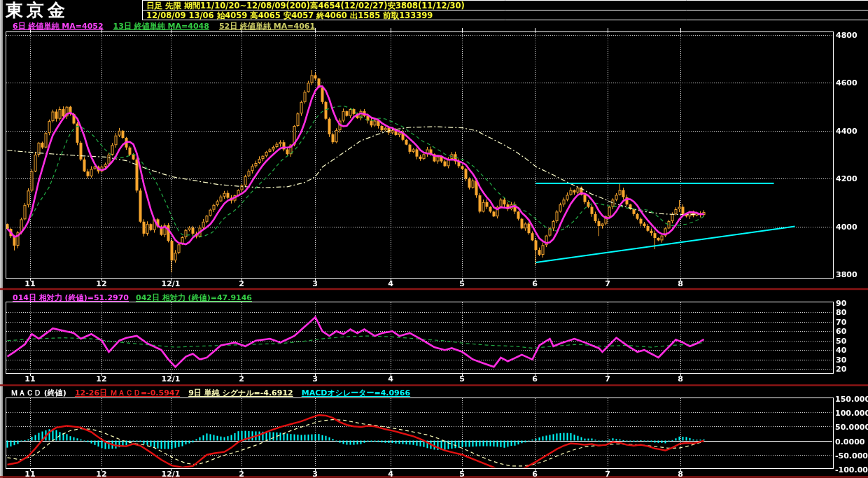 Image resolution: width=868 pixels, height=478 pixels. What do you see at coordinates (161, 27) in the screenshot?
I see `ma-legend-item-1: 13日 終値単純 MA=4048` at bounding box center [161, 27].